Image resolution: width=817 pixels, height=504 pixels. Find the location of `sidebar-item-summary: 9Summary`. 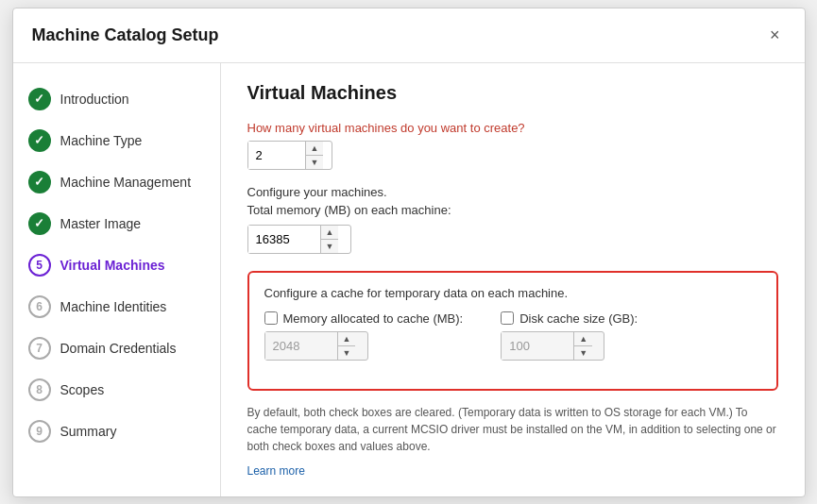

sidebar-item-summary: 9Summary is located at coordinates (117, 431).